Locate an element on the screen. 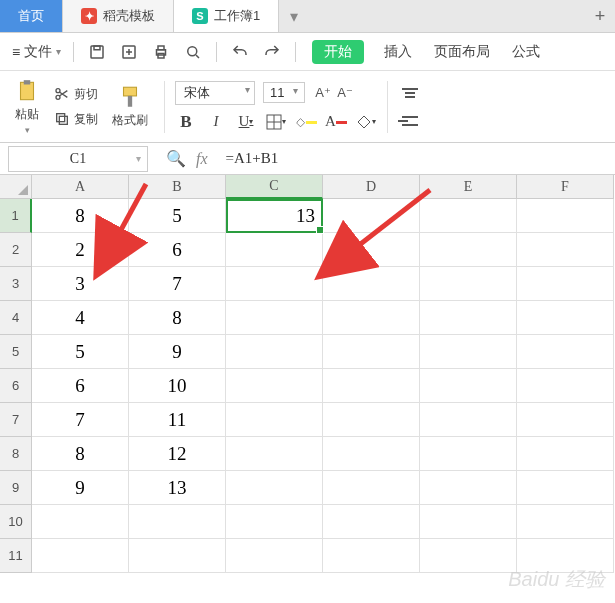 This screenshot has width=615, height=603. column-header: B is located at coordinates (178, 187).